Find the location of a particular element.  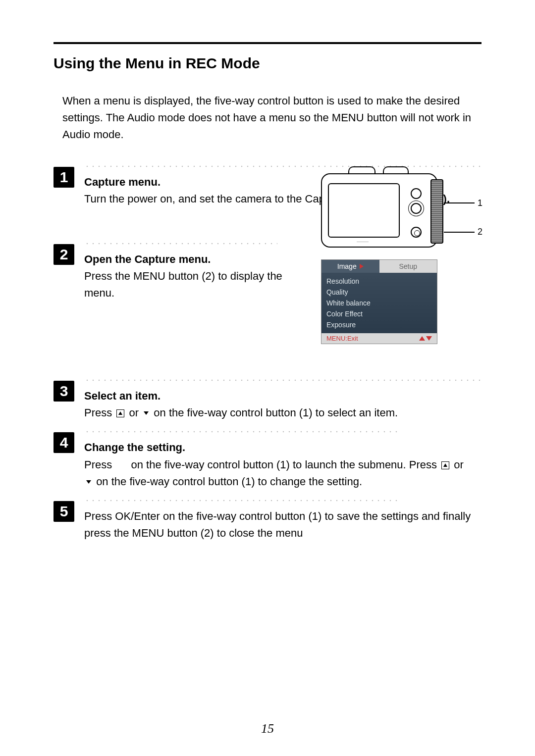

menu-tab-image: Image is located at coordinates (351, 266).